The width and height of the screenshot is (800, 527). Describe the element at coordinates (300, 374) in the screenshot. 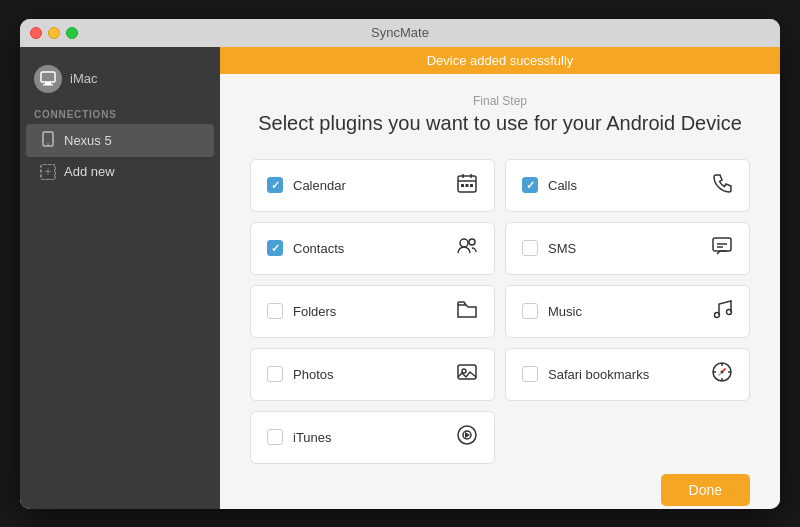

I see `plugin-left: Photos` at that location.